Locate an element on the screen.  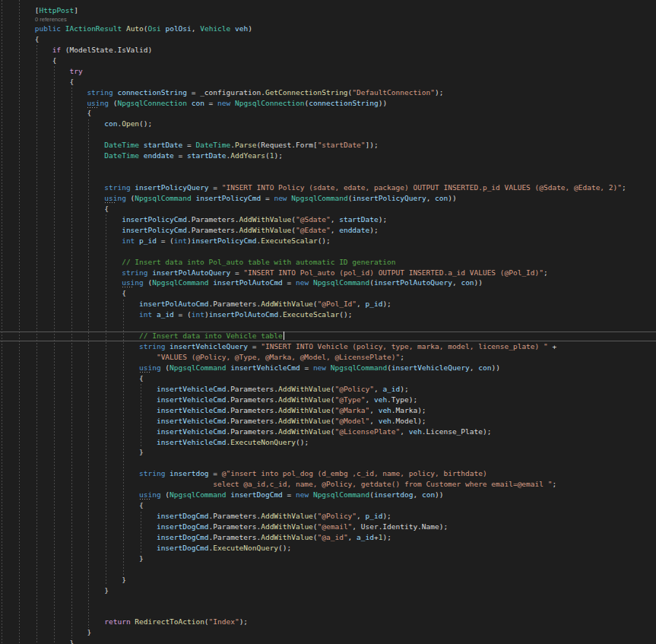
code-token: int is located at coordinates (181, 240).